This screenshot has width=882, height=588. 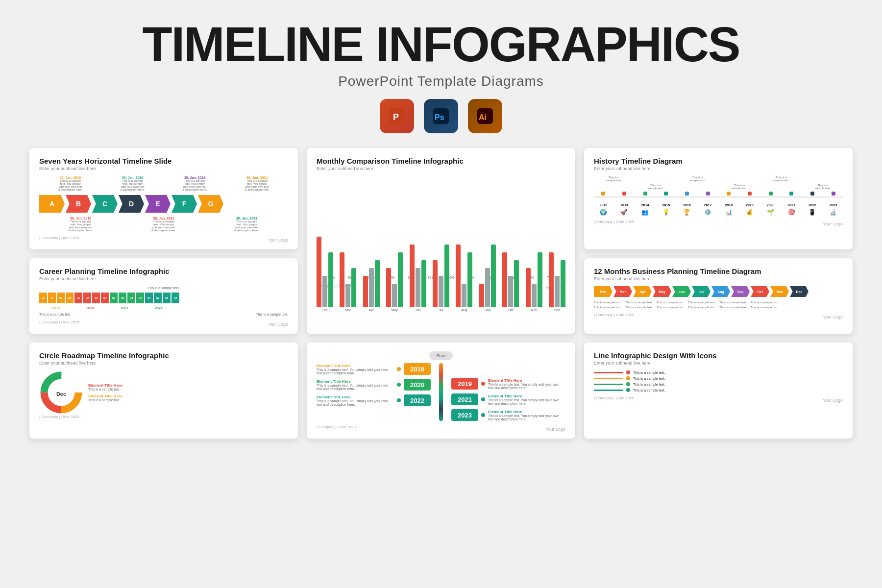 What do you see at coordinates (59, 239) in the screenshot?
I see `slide1-footer: | Company | Date 2025` at bounding box center [59, 239].